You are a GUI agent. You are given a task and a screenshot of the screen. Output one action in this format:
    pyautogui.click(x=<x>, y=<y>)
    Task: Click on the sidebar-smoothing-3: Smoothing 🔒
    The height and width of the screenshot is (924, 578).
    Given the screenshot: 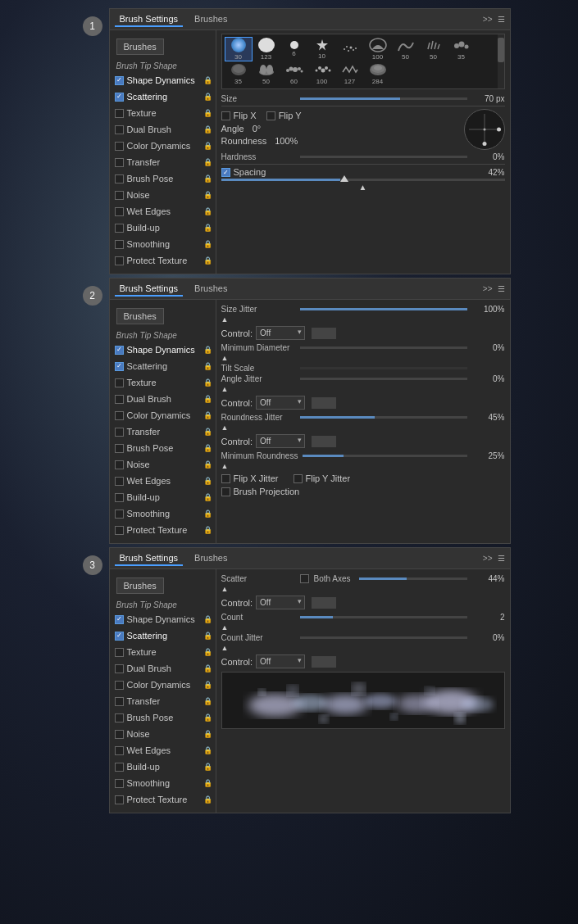 What is the action you would take?
    pyautogui.click(x=162, y=783)
    